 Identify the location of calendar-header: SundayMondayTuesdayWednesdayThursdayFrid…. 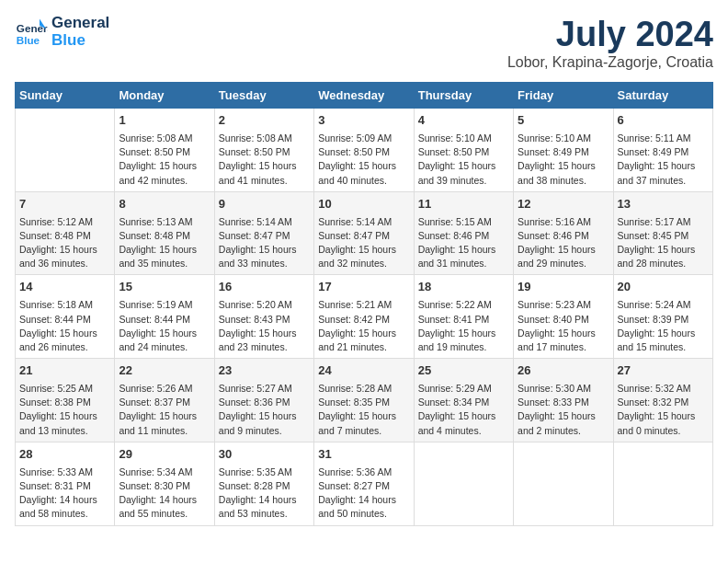
(364, 96).